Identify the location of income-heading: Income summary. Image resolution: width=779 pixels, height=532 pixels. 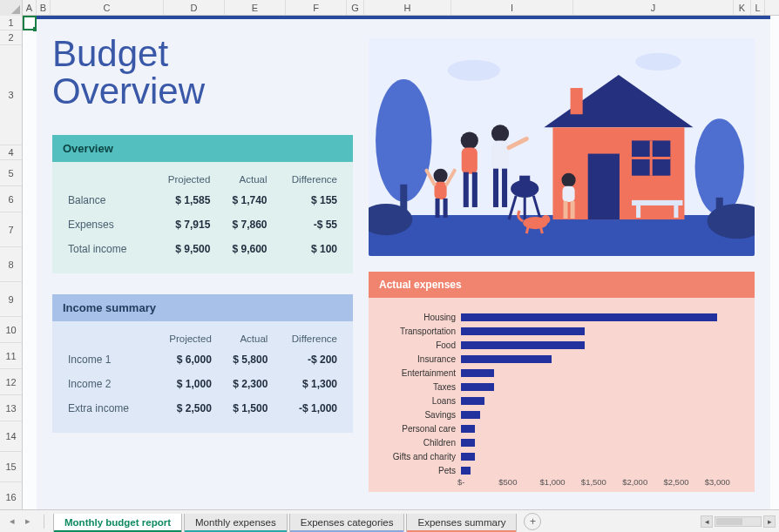
(202, 308).